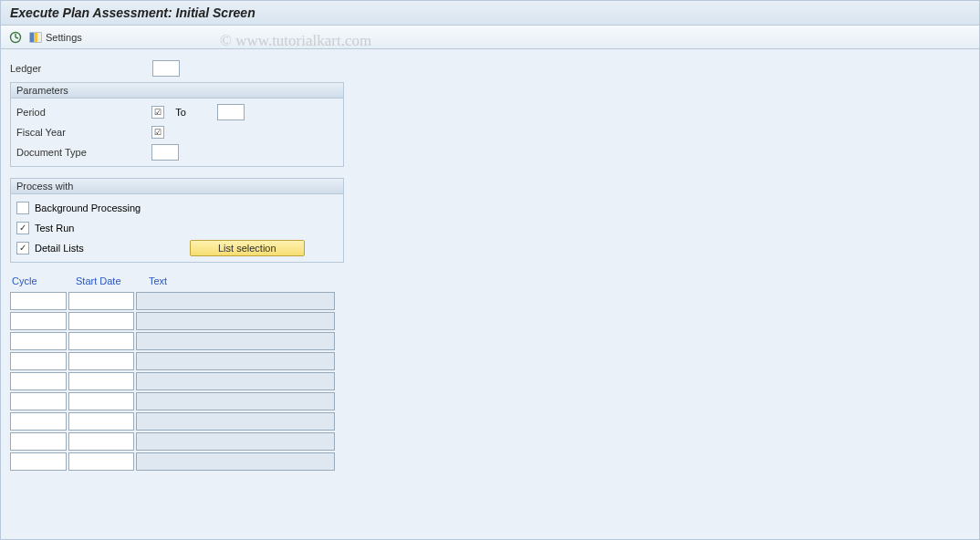  What do you see at coordinates (247, 248) in the screenshot?
I see `list-selection-button: List selection` at bounding box center [247, 248].